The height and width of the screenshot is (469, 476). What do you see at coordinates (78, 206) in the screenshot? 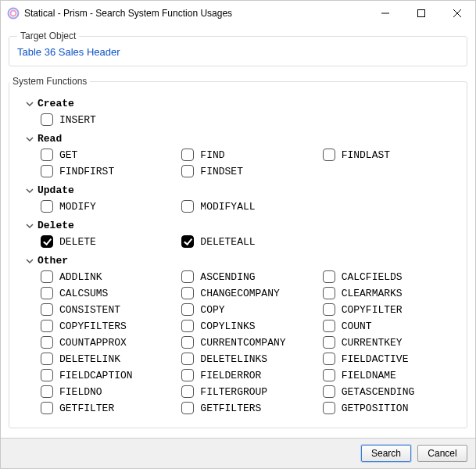
I see `function-label: MODIFY` at bounding box center [78, 206].